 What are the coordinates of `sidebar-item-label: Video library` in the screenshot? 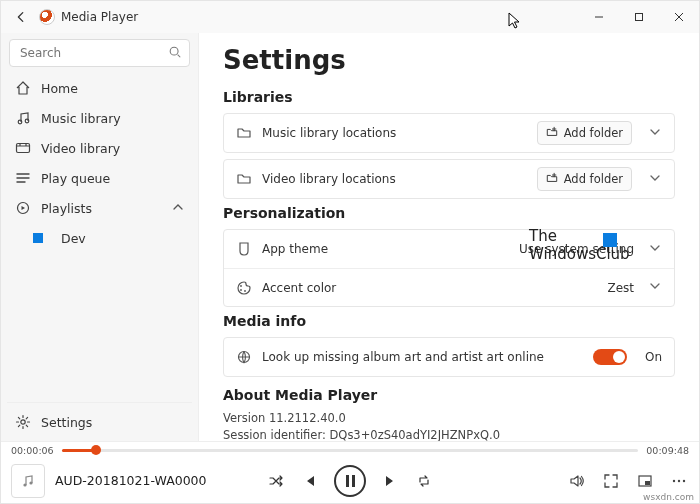 It's located at (80, 148).